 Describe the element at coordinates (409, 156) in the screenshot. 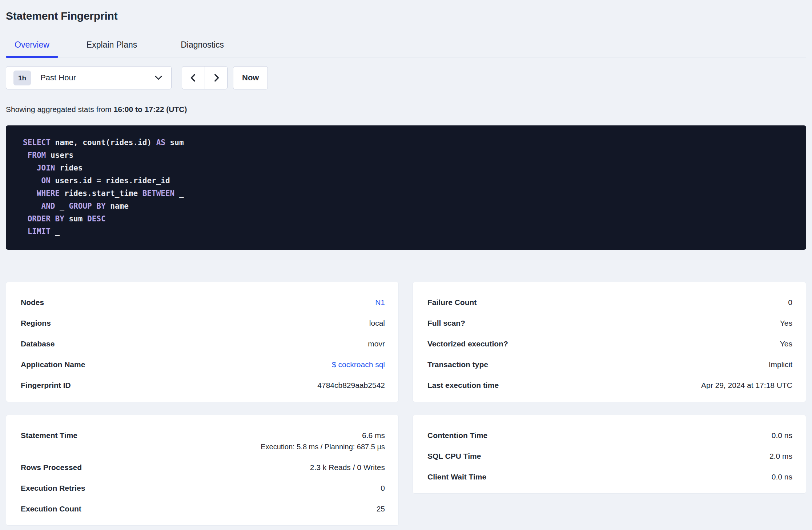

I see `sql-line: FROM users` at that location.